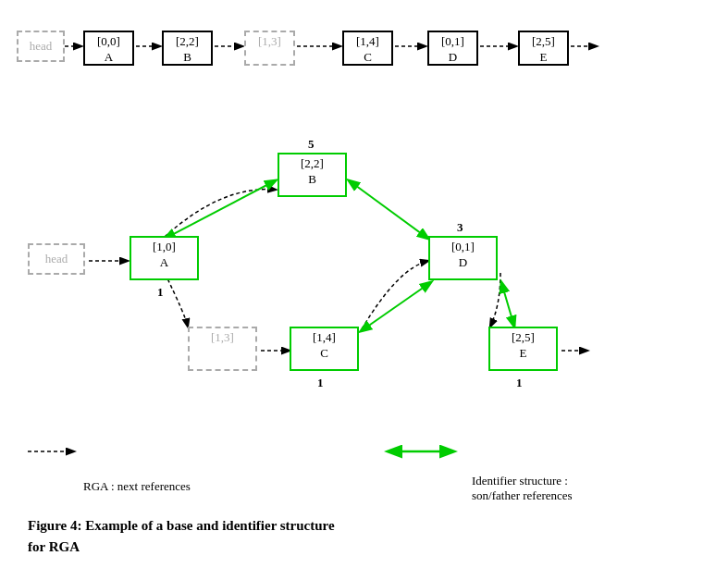 The image size is (728, 568). What do you see at coordinates (270, 48) in the screenshot?
I see `top-node-13: [1,3]` at bounding box center [270, 48].